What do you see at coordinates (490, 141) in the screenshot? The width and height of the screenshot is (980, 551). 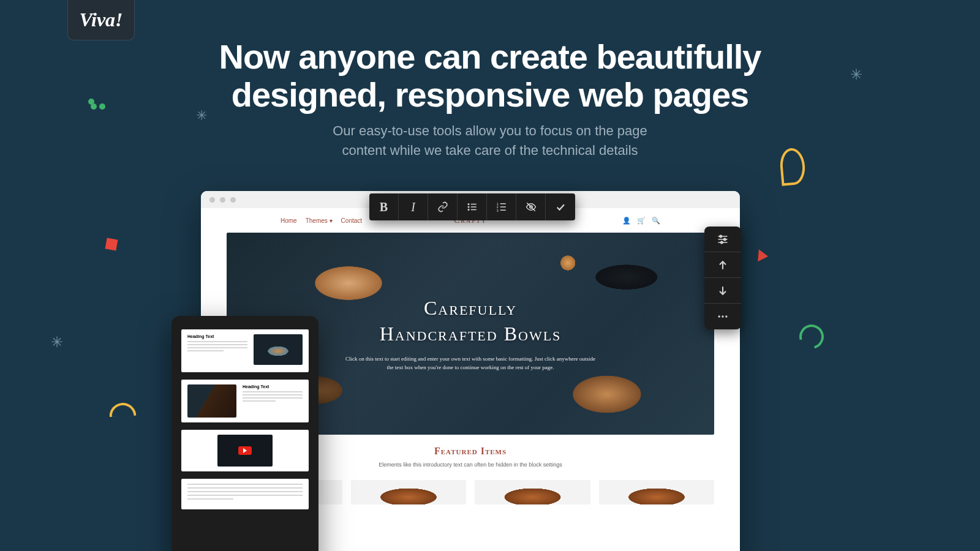 I see `hero-subtitle: Our easy-to-use tools allow you to focus…` at bounding box center [490, 141].